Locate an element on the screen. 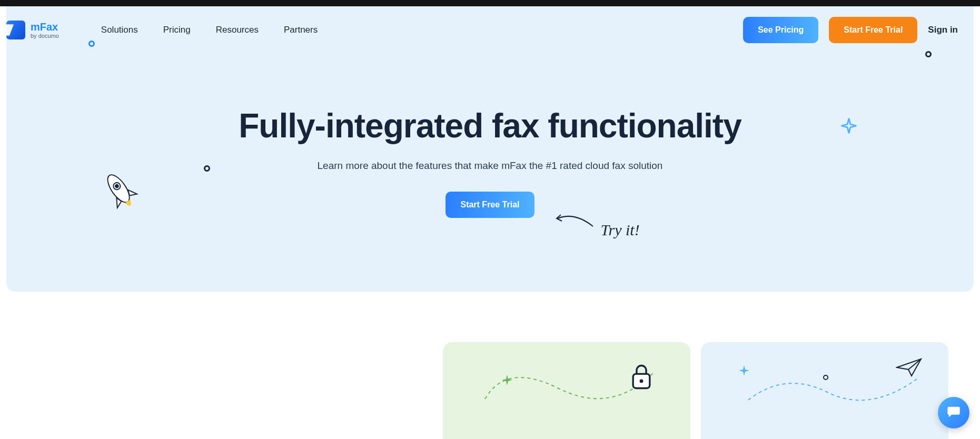 This screenshot has height=439, width=980. nav-link-pricing: Pricing is located at coordinates (177, 30).